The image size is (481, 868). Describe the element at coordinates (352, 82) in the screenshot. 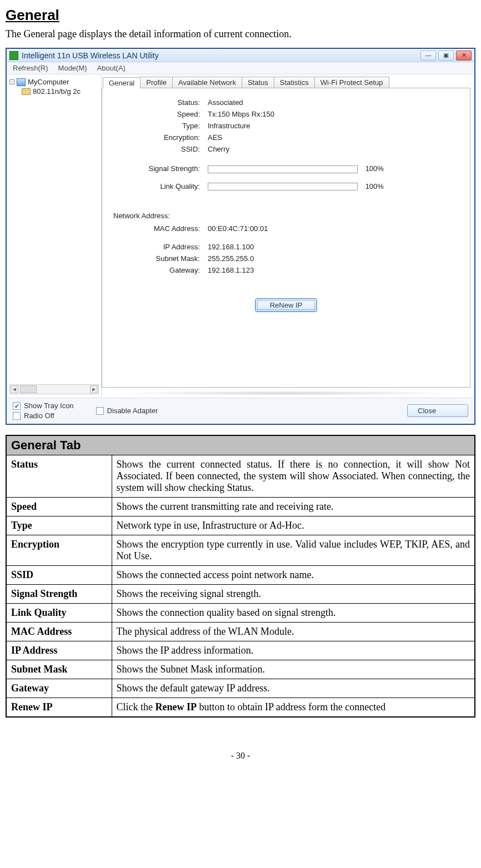

I see `tab-wps: Wi-Fi Protect Setup` at that location.